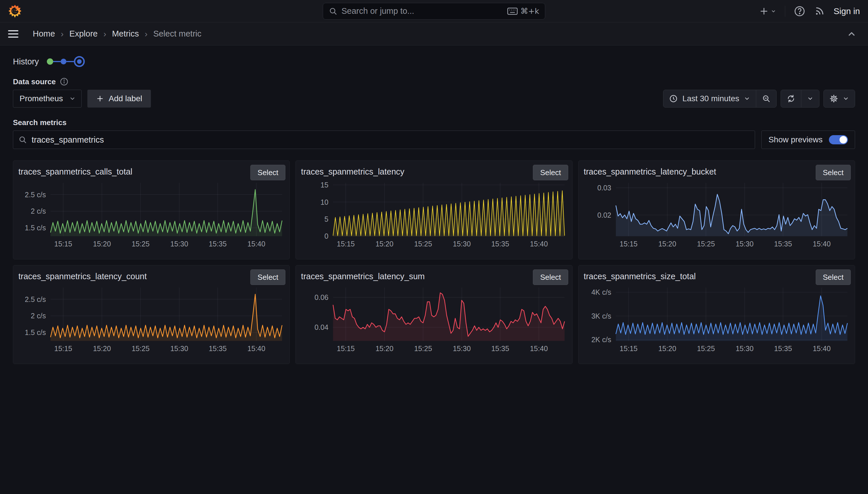 The width and height of the screenshot is (868, 494). I want to click on menu-toggle, so click(13, 34).